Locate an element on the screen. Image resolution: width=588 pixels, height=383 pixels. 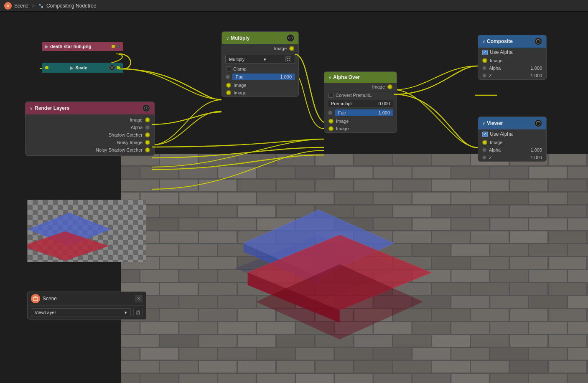
image-node-title: death star hull.png is located at coordinates (71, 46).